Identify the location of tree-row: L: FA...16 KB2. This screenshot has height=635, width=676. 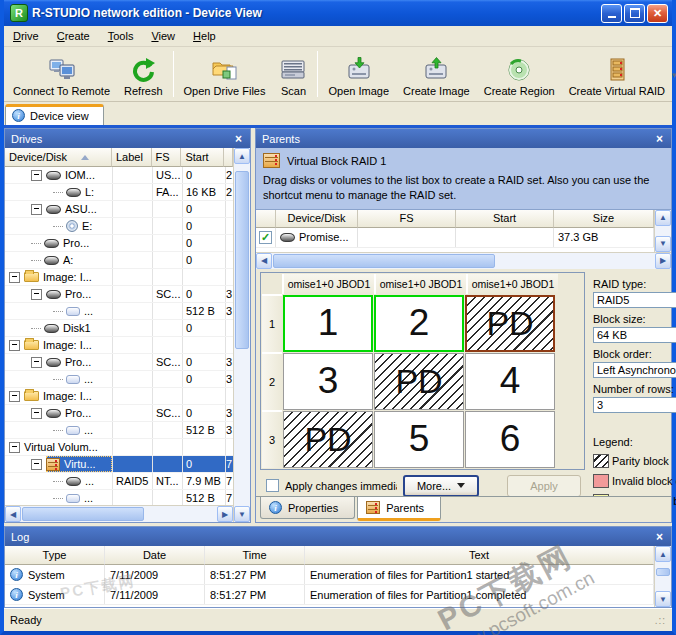
(119, 192).